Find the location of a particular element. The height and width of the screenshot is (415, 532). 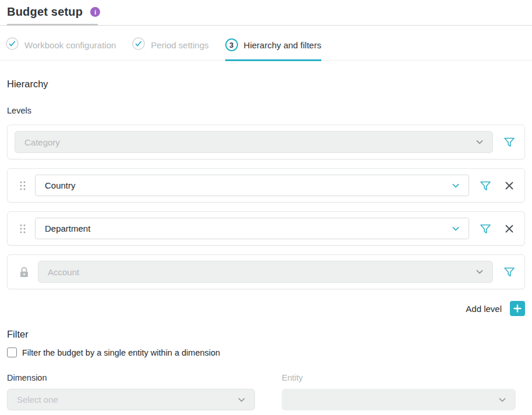

levels-label: Levels is located at coordinates (266, 111).